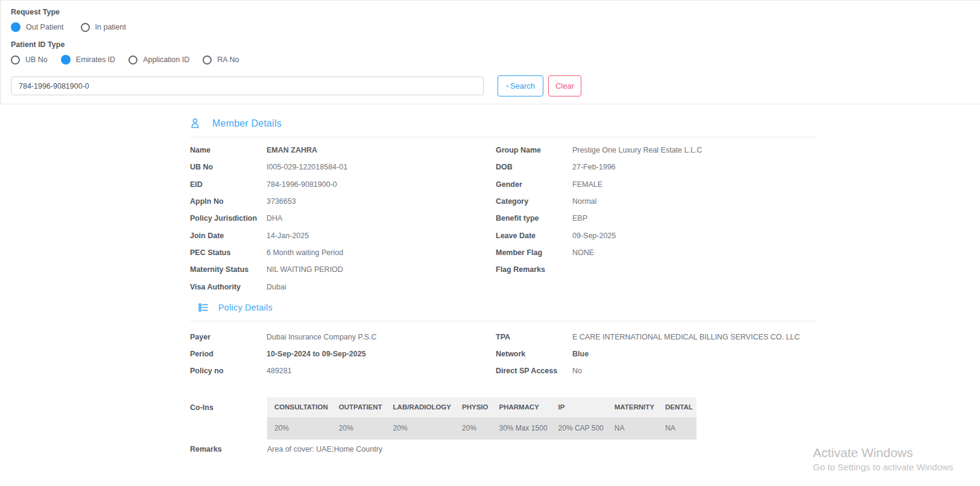 This screenshot has width=980, height=486. Describe the element at coordinates (45, 27) in the screenshot. I see `radio-label: Out Patient` at that location.